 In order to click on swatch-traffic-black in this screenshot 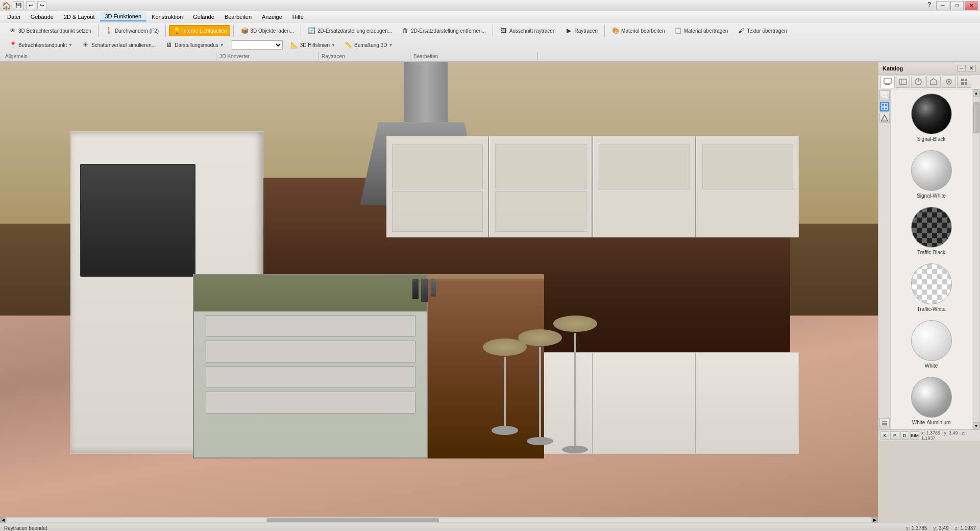, I will do `click(932, 227)`.